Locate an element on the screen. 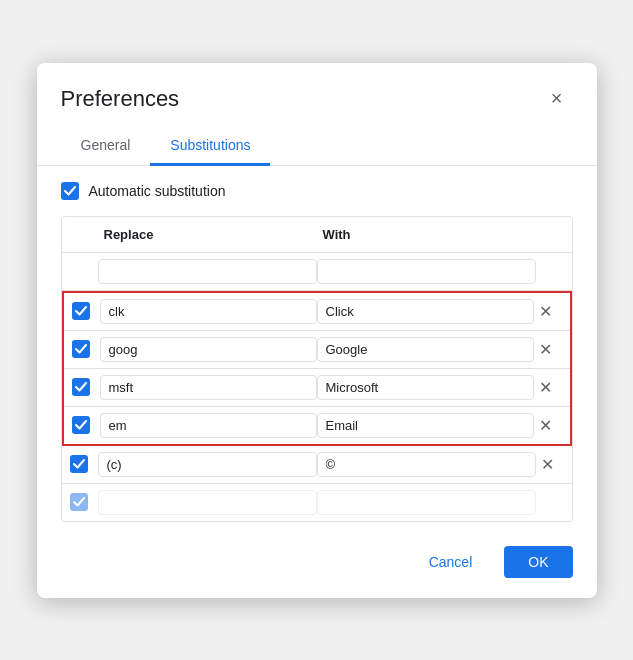  new-replace-input is located at coordinates (208, 272).